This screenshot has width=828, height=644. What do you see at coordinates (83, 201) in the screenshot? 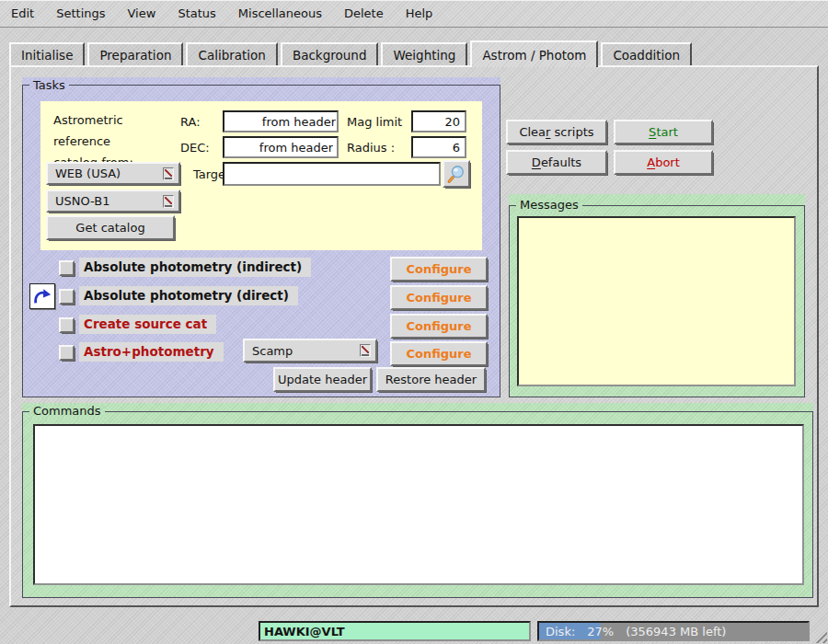
I see `reference-catalog-value: USNO-B1` at bounding box center [83, 201].